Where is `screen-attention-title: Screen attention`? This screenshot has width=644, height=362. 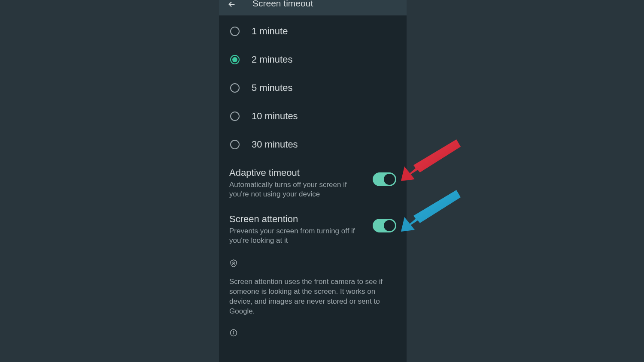 screen-attention-title: Screen attention is located at coordinates (298, 219).